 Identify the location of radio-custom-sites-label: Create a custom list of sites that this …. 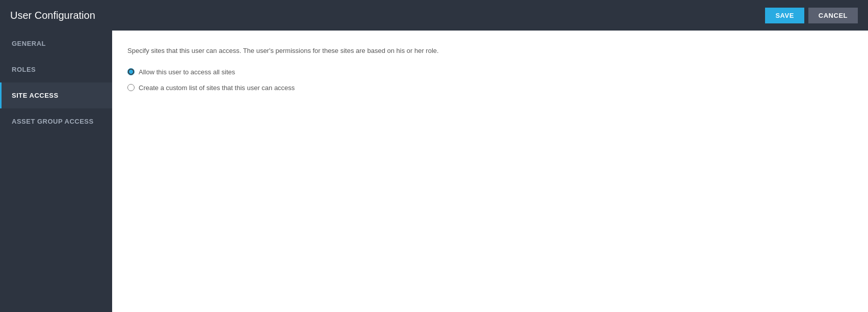
(217, 88).